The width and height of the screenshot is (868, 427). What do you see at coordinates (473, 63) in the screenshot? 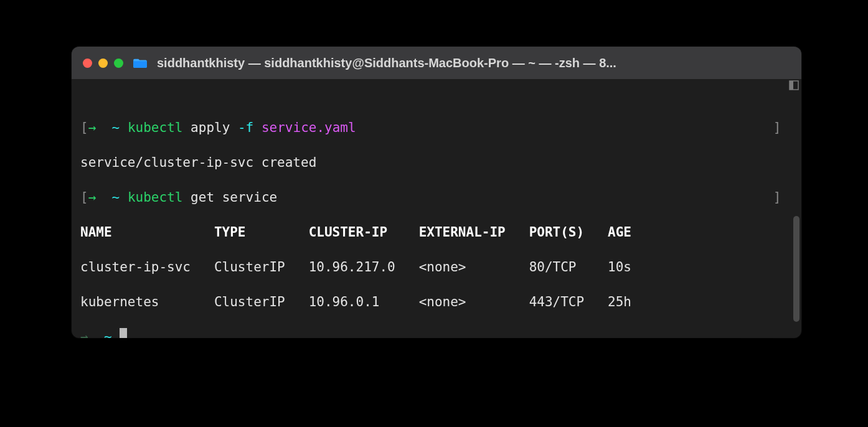
I see `window-title: siddhantkhisty — siddhantkhisty@Siddhant…` at bounding box center [473, 63].